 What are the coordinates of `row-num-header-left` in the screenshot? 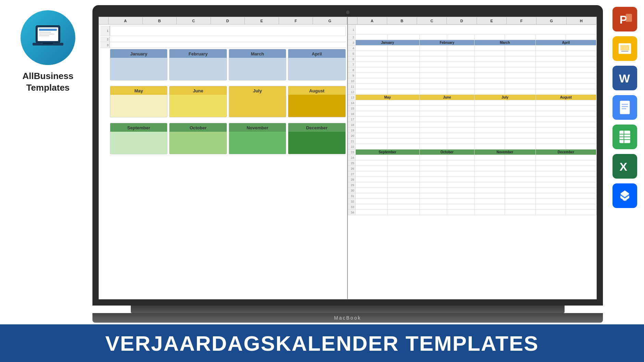 It's located at (104, 21).